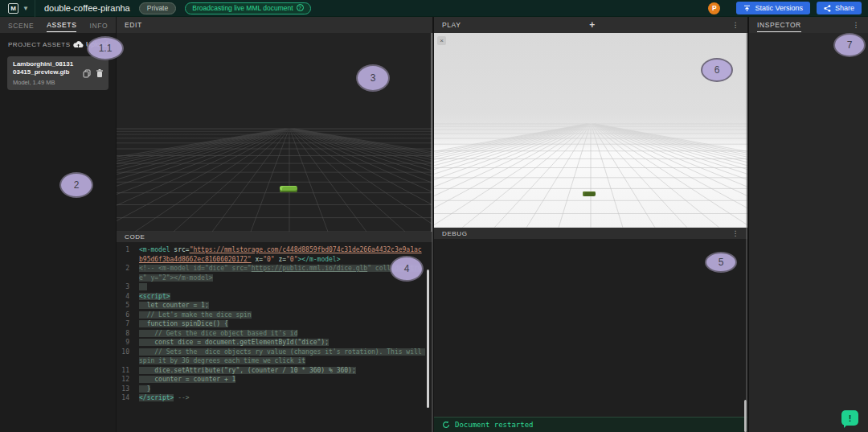 Image resolution: width=868 pixels, height=432 pixels. Describe the element at coordinates (373, 78) in the screenshot. I see `som-mark-3: 3` at that location.